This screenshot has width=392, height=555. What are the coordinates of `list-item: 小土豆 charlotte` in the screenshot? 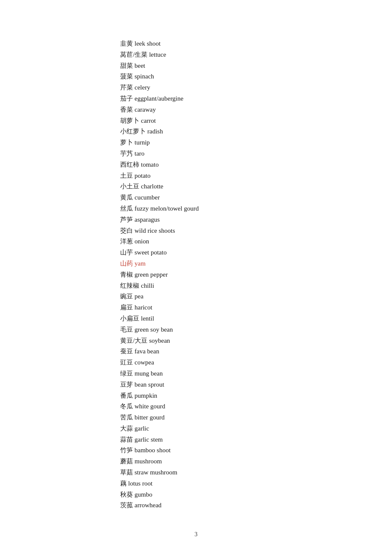 It's located at (256, 187).